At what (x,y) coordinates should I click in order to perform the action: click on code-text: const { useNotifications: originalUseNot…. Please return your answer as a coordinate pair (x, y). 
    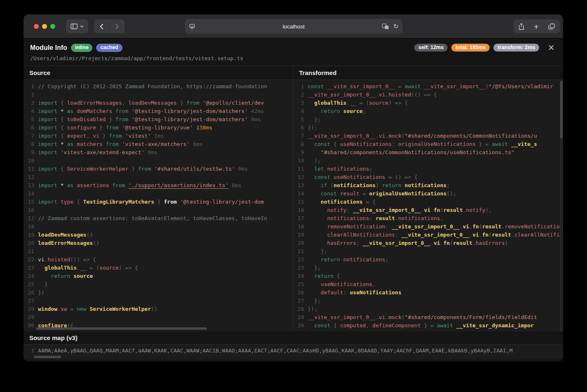
    Looking at the image, I should click on (421, 144).